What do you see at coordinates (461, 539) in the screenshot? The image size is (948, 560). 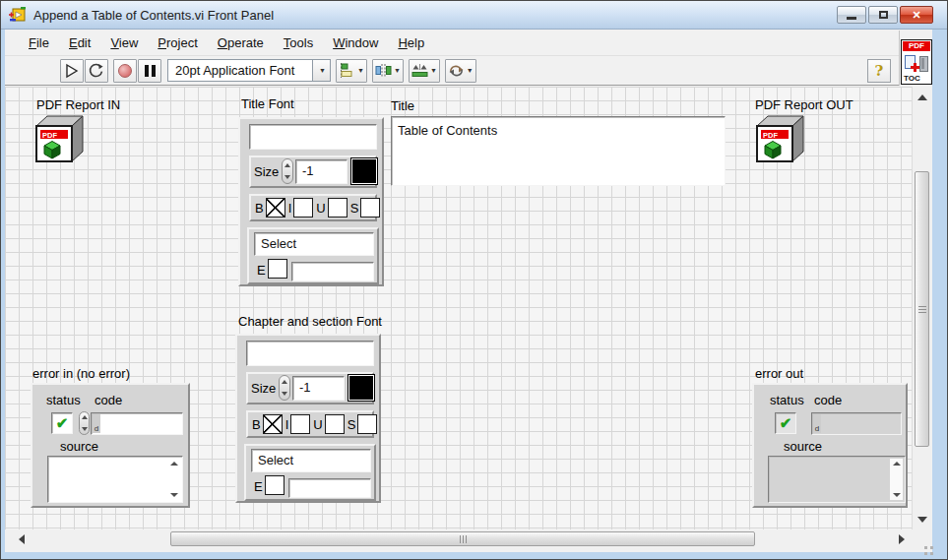 I see `horizontal-scrollbar` at bounding box center [461, 539].